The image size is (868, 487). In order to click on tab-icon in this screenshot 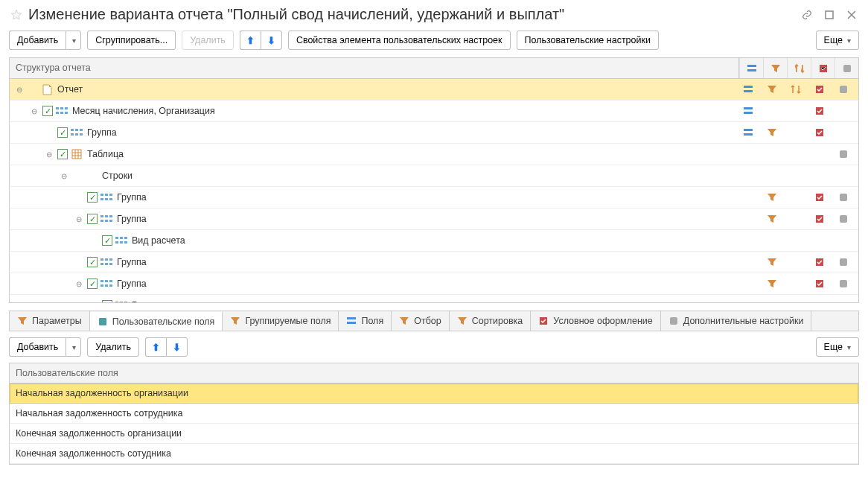, I will do `click(674, 321)`.